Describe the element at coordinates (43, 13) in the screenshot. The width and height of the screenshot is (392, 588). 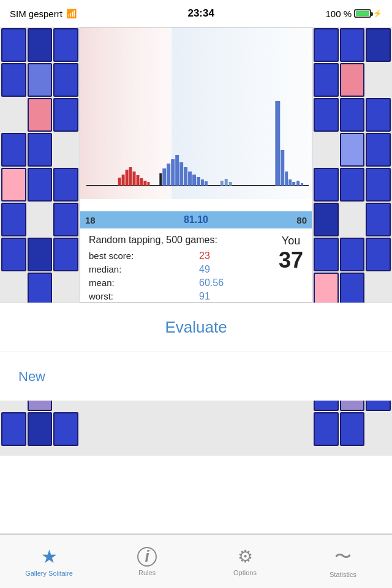
I see `status-left: SIM gesperrt 📶` at that location.